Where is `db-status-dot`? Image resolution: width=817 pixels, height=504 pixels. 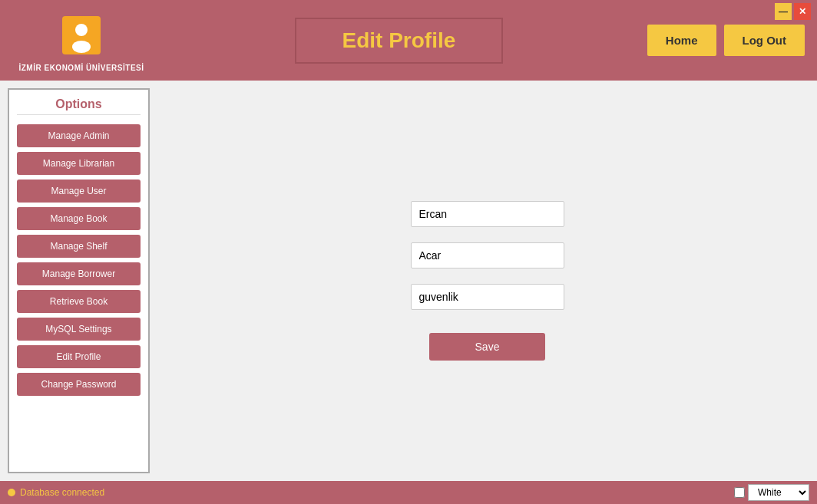
db-status-dot is located at coordinates (12, 492).